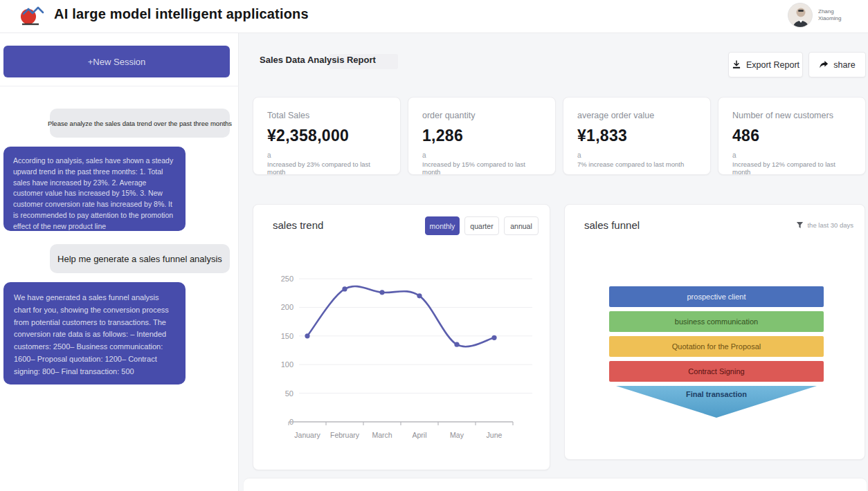 The width and height of the screenshot is (868, 491). I want to click on trend-period-tabs: monthly quarter annual, so click(482, 225).